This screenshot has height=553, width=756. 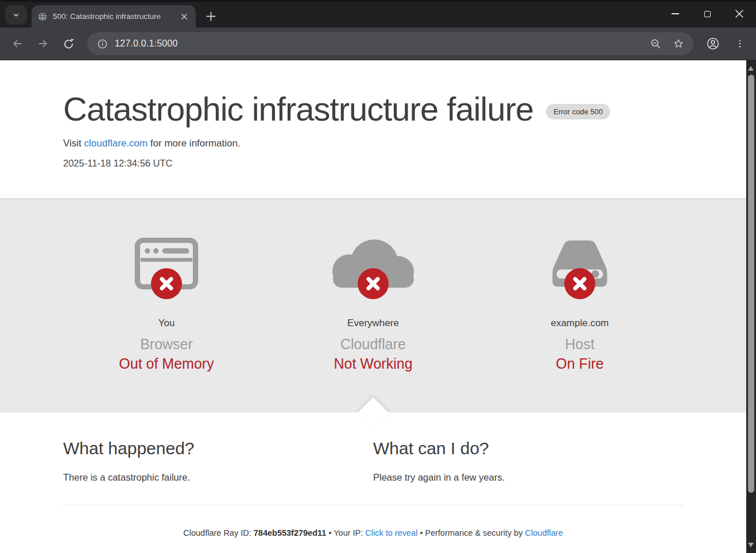 I want to click on bookmark-button, so click(x=679, y=44).